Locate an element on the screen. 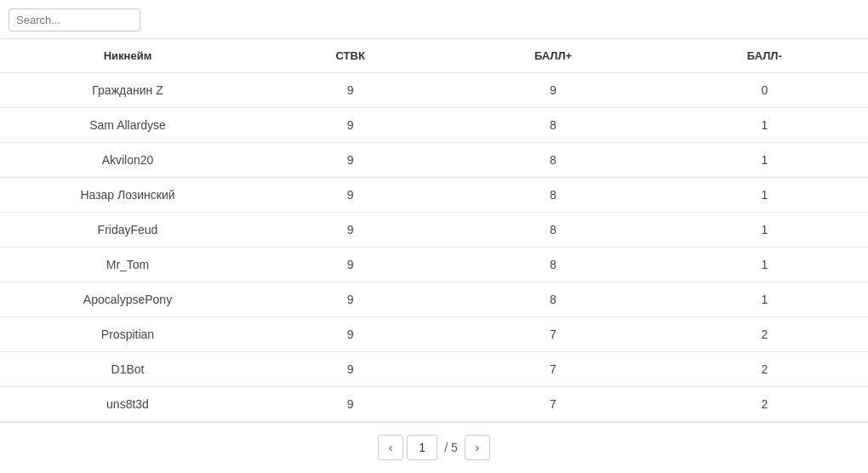  search-input is located at coordinates (75, 20).